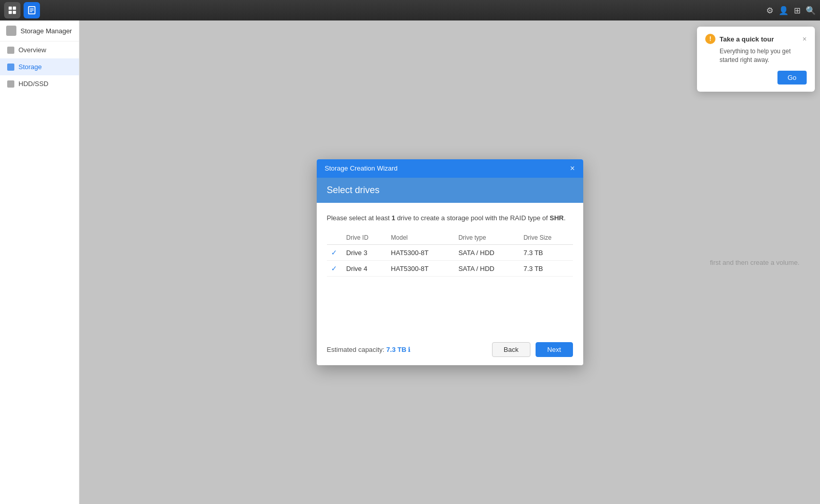 The height and width of the screenshot is (504, 820). Describe the element at coordinates (40, 262) in the screenshot. I see `sidebar: Storage Manager Overview Storage HDD/SSD` at that location.